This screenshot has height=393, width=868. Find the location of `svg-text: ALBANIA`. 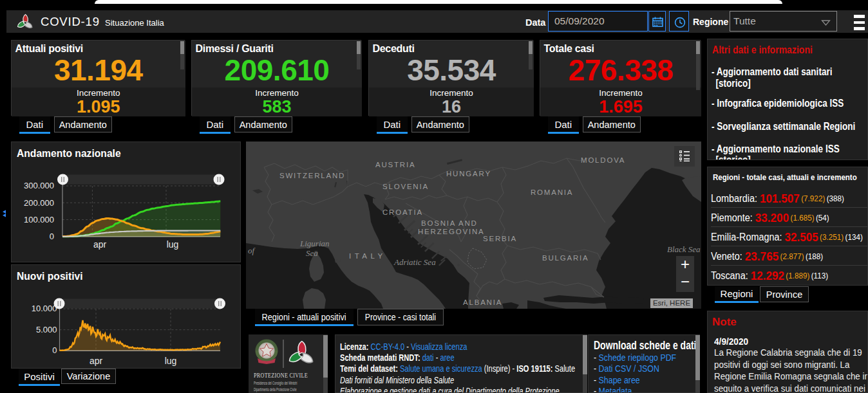

svg-text: ALBANIA is located at coordinates (483, 302).